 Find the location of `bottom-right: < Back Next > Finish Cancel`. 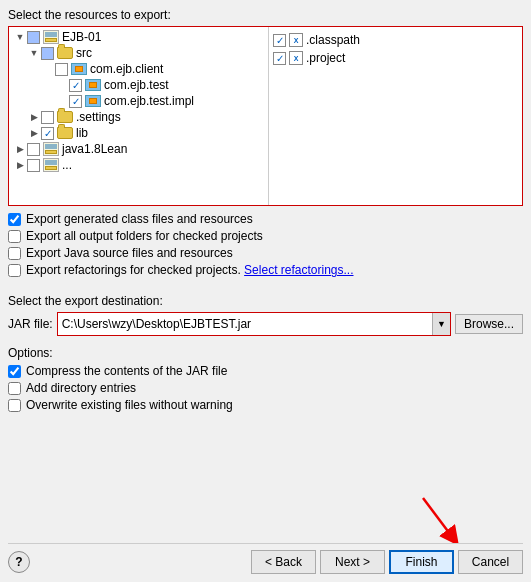

bottom-right: < Back Next > Finish Cancel is located at coordinates (387, 562).